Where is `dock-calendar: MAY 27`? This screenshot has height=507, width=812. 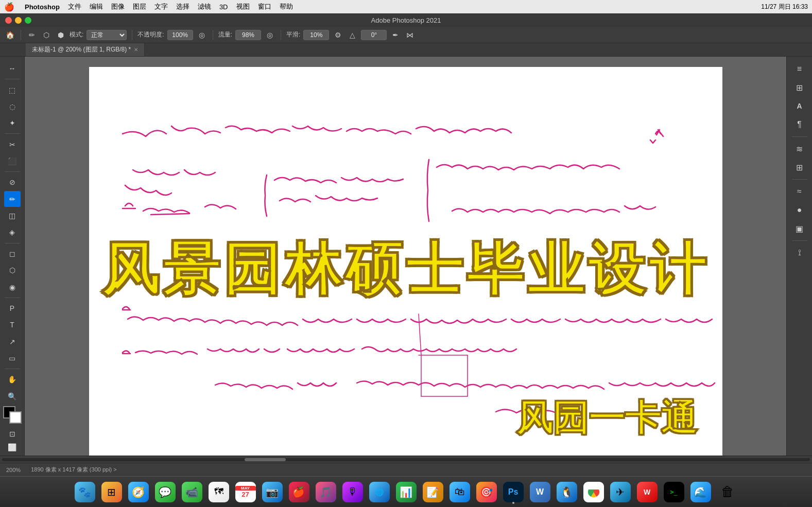
dock-calendar: MAY 27 is located at coordinates (246, 492).